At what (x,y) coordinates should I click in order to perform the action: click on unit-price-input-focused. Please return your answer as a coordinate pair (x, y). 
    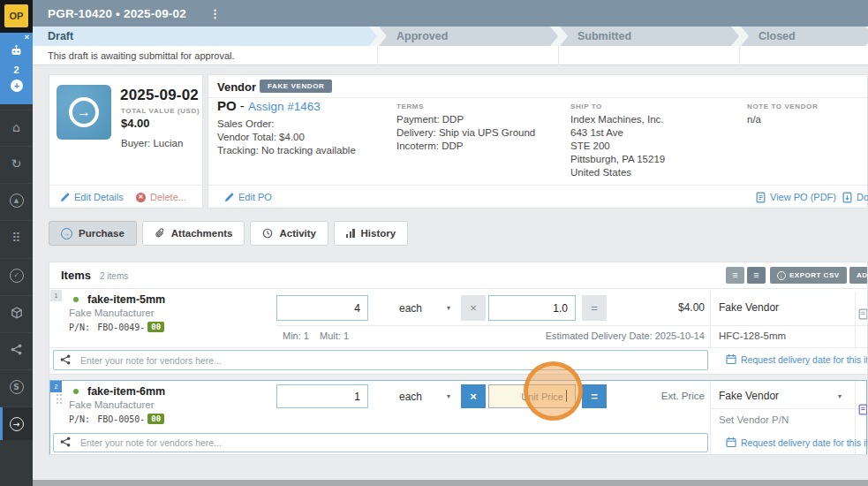
    Looking at the image, I should click on (532, 396).